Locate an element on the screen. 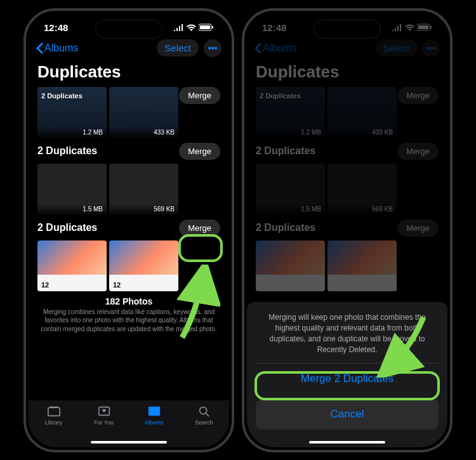 Image resolution: width=476 pixels, height=460 pixels. tab-bar: Library For You Albums Search is located at coordinates (129, 424).